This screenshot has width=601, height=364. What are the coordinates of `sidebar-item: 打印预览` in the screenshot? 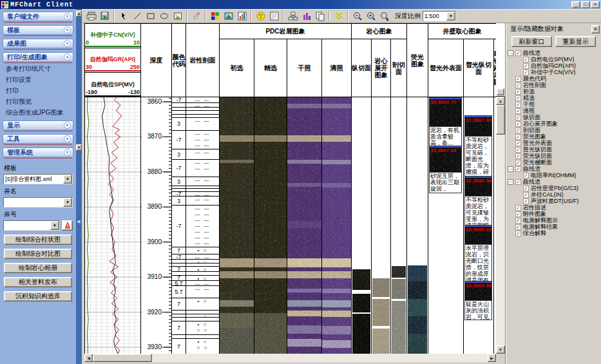 It's located at (38, 102).